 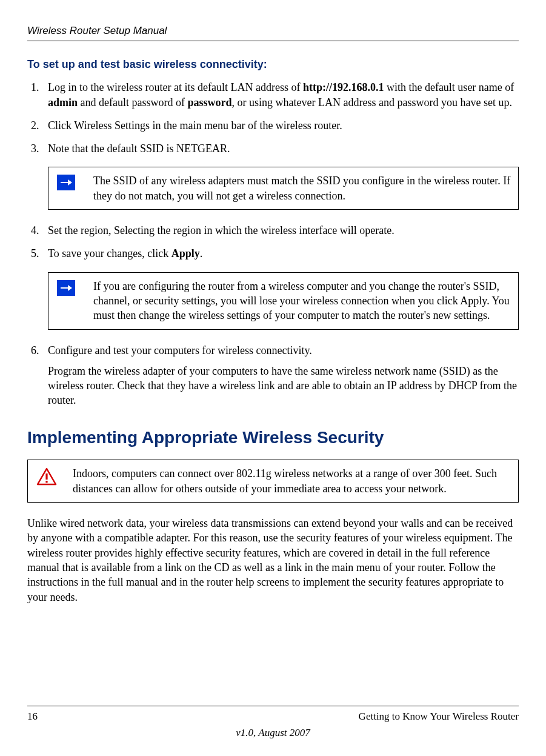 What do you see at coordinates (284, 301) in the screenshot?
I see `note-box-2: If you are configuring the router from a…` at bounding box center [284, 301].